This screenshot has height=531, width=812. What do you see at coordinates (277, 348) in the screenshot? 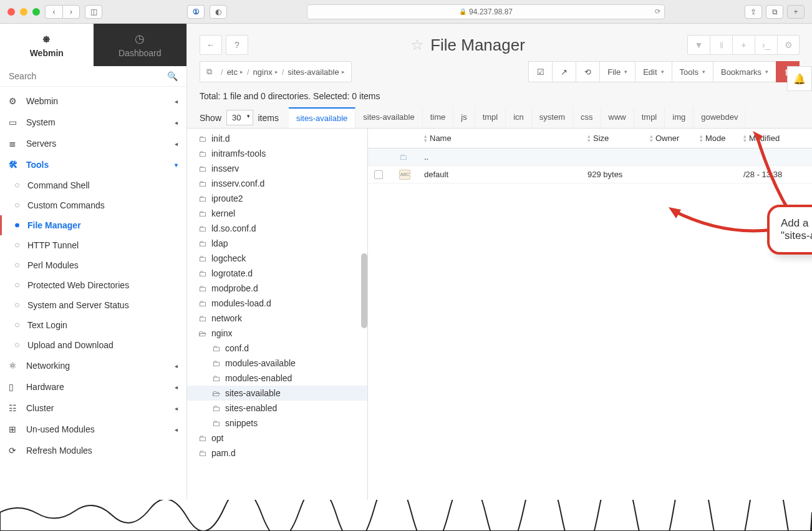
I see `tree-folder: 🗀conf.d` at bounding box center [277, 348].